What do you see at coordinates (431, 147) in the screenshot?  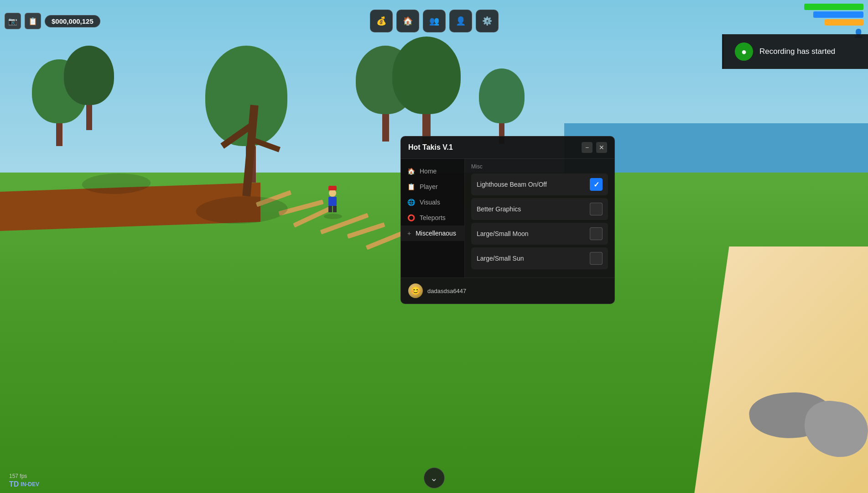 I see `panel-title: Hot Takis V.1` at bounding box center [431, 147].